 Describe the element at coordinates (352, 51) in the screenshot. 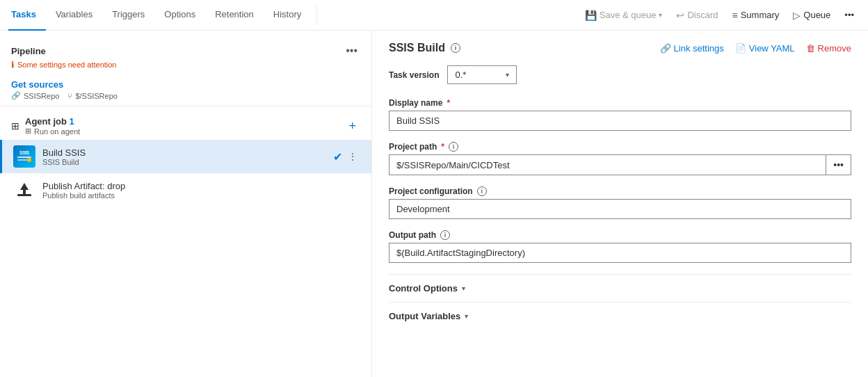

I see `pipeline-more-button: •••` at that location.